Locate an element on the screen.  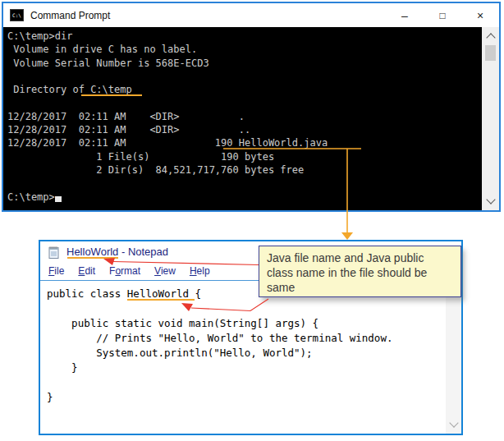
callout-text: Java file name and Java public class nam… is located at coordinates (346, 273).